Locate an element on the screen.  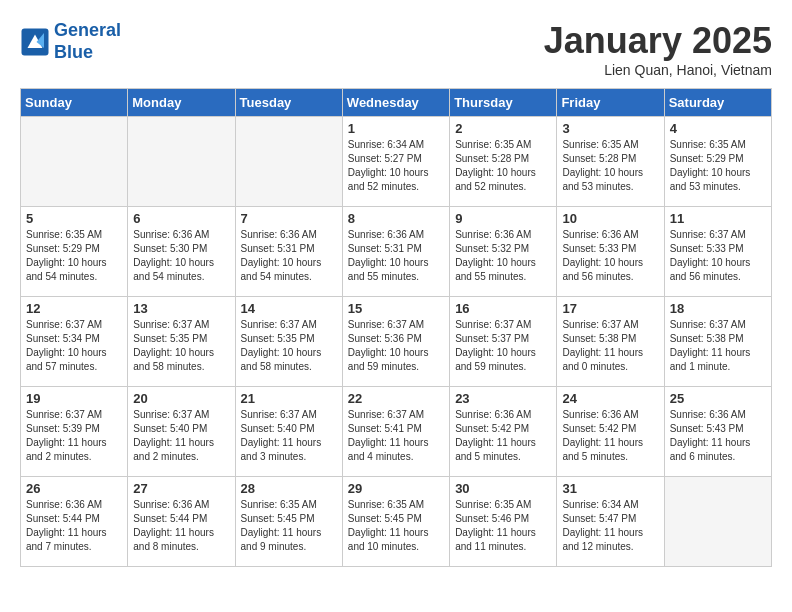
day-info: Sunrise: 6:36 AM Sunset: 5:42 PM Dayligh… is located at coordinates (610, 436).